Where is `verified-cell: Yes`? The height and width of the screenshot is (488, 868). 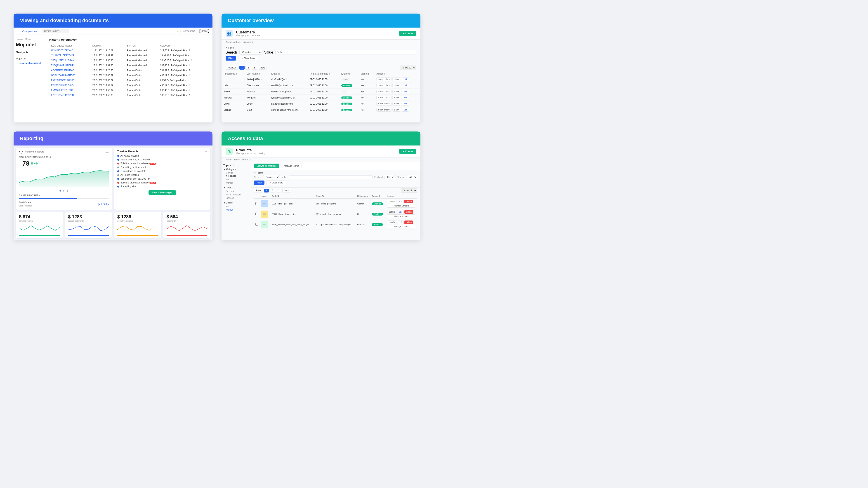
verified-cell: Yes is located at coordinates (367, 86).